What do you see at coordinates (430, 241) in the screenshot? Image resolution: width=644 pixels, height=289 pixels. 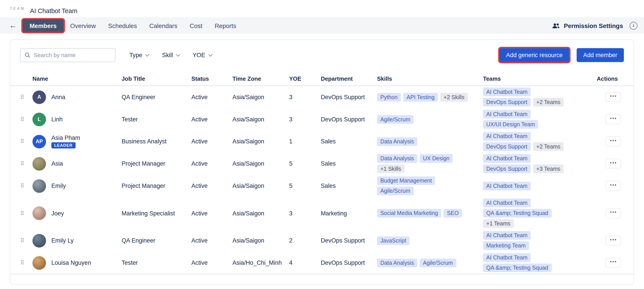 I see `cell-skills: JavaScript` at bounding box center [430, 241].